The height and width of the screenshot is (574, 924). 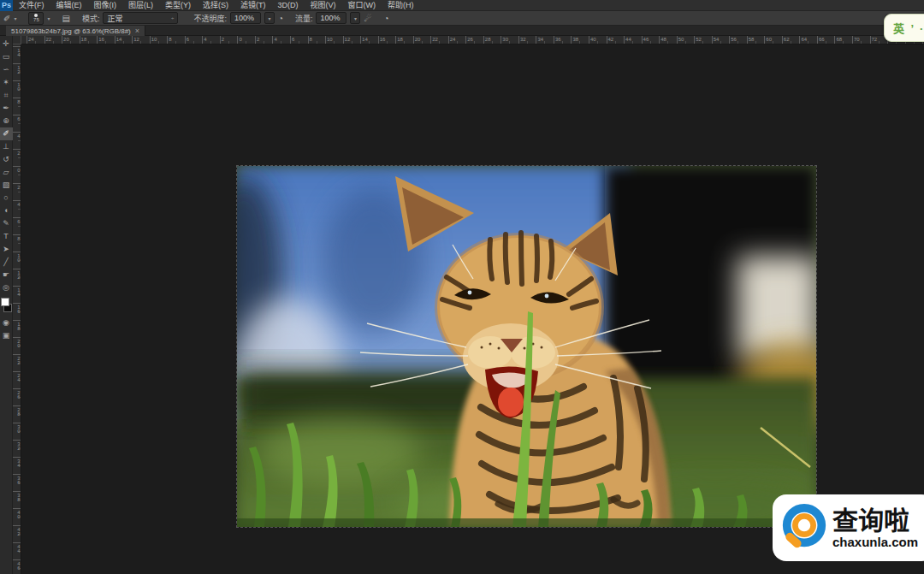 I want to click on tool-icon: ◉, so click(x=6, y=323).